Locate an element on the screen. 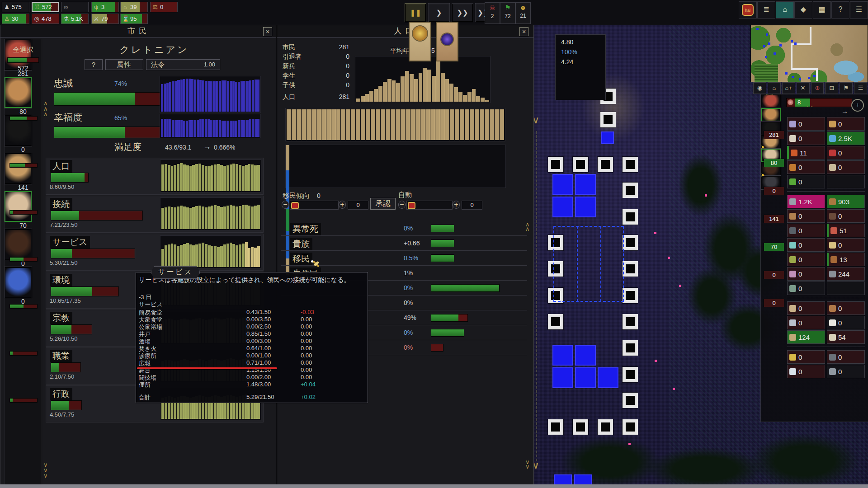 This screenshot has height=488, width=868. rocks-resource-cell: 0 is located at coordinates (806, 288).